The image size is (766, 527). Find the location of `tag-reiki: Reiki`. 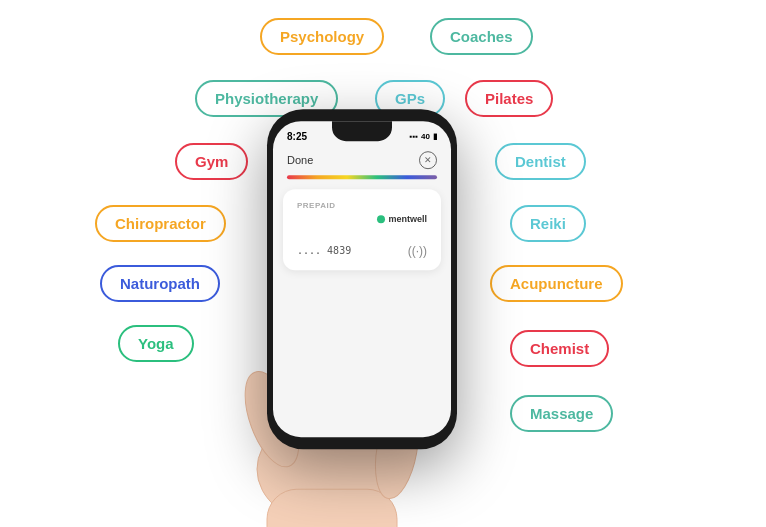

tag-reiki: Reiki is located at coordinates (548, 224).